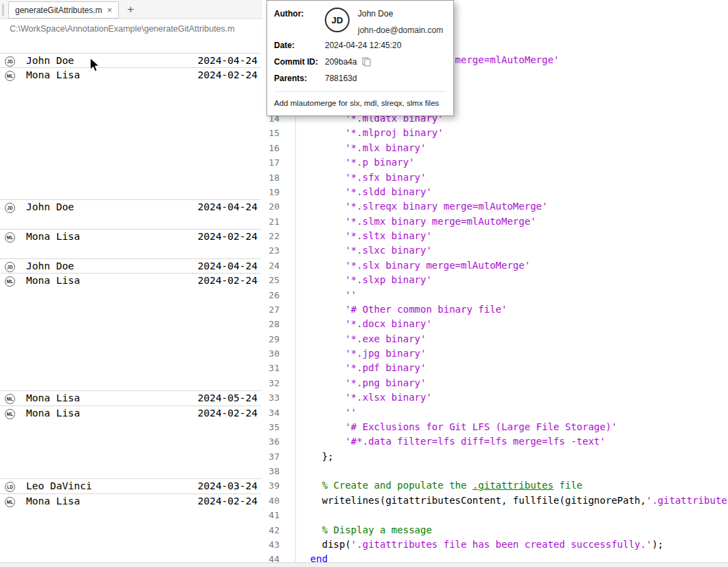 The height and width of the screenshot is (567, 728). Describe the element at coordinates (415, 265) in the screenshot. I see `code-text: '*.slx binary merge=mlAutoMerge'` at that location.